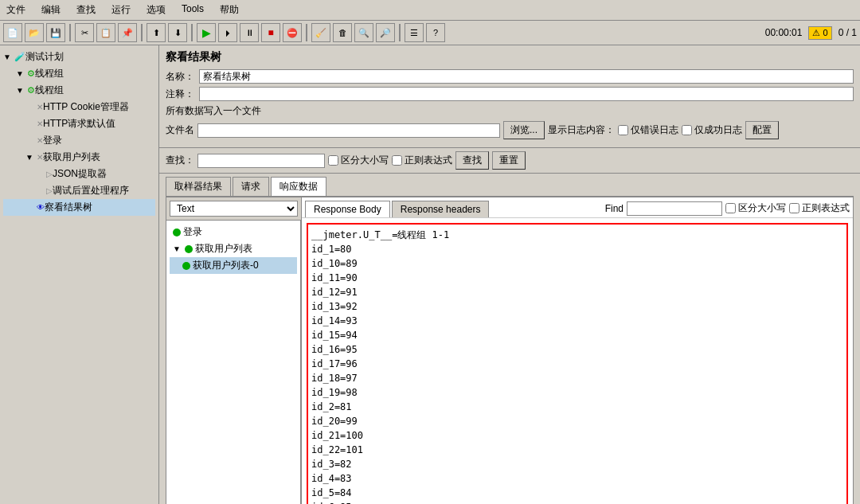 The image size is (860, 504). What do you see at coordinates (397, 161) in the screenshot?
I see `regex-check` at bounding box center [397, 161].